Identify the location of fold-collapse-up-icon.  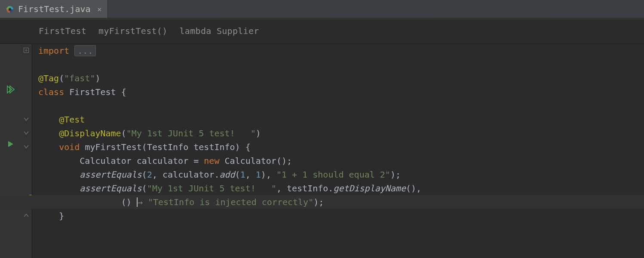
(26, 215).